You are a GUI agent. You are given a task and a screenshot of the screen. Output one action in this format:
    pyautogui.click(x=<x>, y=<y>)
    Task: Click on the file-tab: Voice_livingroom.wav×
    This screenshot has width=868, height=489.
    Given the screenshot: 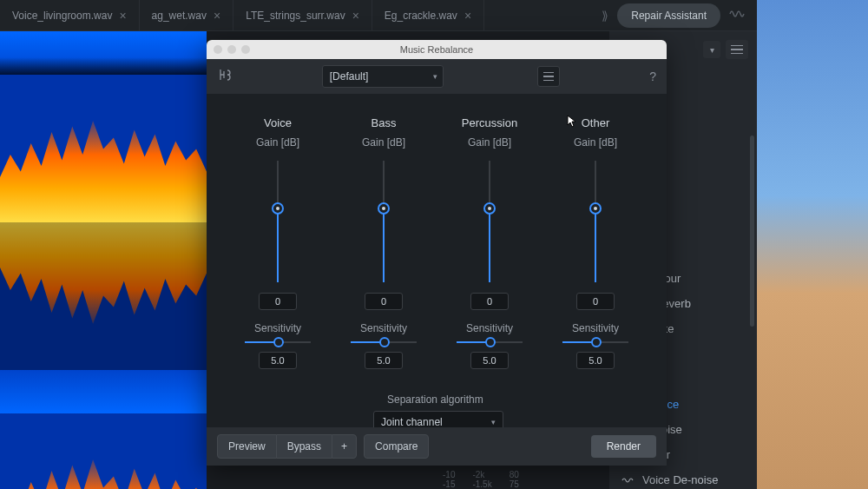 What is the action you would take?
    pyautogui.click(x=69, y=16)
    